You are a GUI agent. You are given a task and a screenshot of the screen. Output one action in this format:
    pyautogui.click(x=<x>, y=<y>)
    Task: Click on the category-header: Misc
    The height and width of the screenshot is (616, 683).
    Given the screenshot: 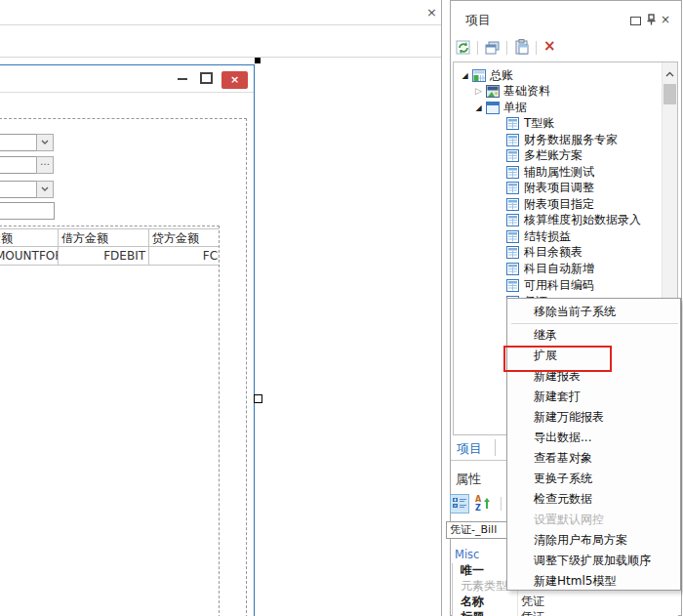 What is the action you would take?
    pyautogui.click(x=466, y=554)
    